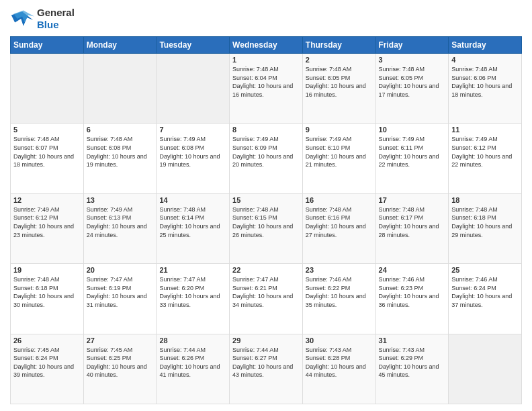 The width and height of the screenshot is (532, 411). Describe the element at coordinates (47, 152) in the screenshot. I see `cell-details: Sunrise: 7:48 AMSunset: 6:07 PMDaylight:…` at that location.